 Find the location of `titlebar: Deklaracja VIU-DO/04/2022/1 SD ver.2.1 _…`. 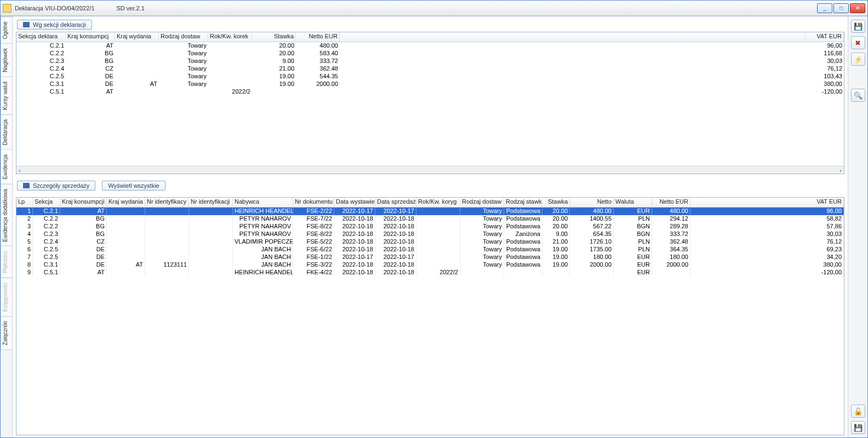

titlebar: Deklaracja VIU-DO/04/2022/1 SD ver.2.1 _… is located at coordinates (434, 8).